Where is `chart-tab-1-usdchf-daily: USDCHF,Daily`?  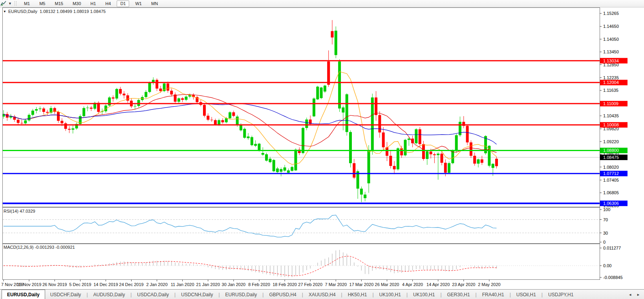 chart-tab-1-usdchf-daily: USDCHF,Daily is located at coordinates (66, 294).